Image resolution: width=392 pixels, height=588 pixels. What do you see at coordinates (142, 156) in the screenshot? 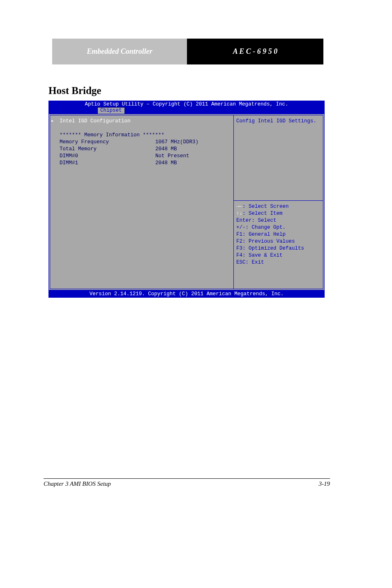
I see `row-dimm0: DIMM#0 Not Present` at bounding box center [142, 156].